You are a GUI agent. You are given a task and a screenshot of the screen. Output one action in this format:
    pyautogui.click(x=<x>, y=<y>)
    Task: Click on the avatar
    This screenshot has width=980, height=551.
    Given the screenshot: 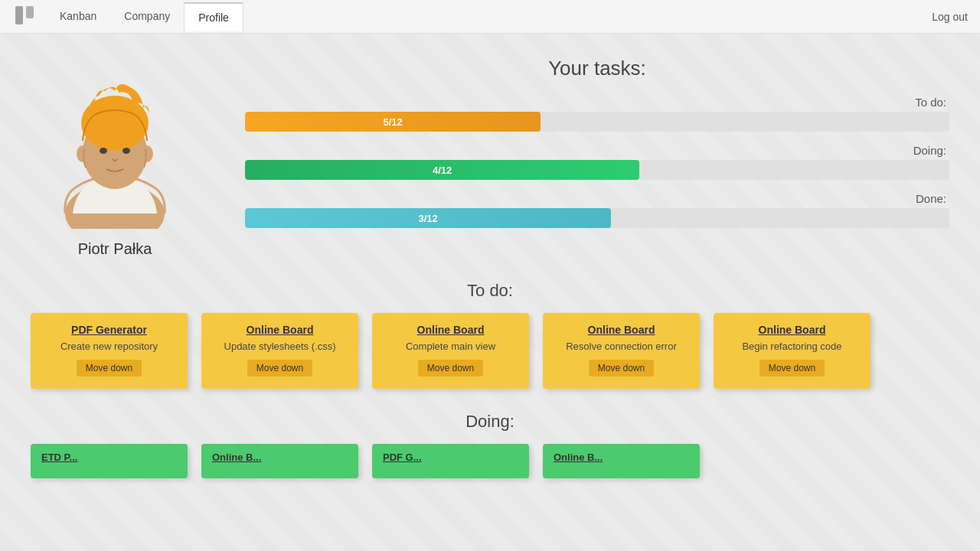 What is the action you would take?
    pyautogui.click(x=115, y=145)
    